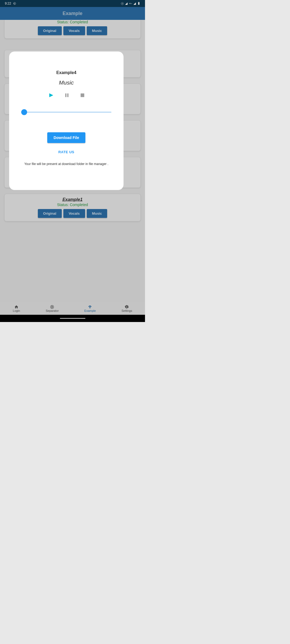 This screenshot has width=290, height=644. What do you see at coordinates (66, 152) in the screenshot?
I see `rate-us-link: RATE US` at bounding box center [66, 152].